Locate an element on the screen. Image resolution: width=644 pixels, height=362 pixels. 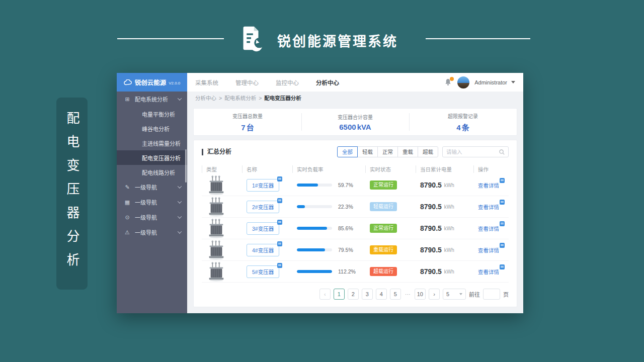
sidebar-item-line-analysis: 配电线路分析 is located at coordinates (152, 172).